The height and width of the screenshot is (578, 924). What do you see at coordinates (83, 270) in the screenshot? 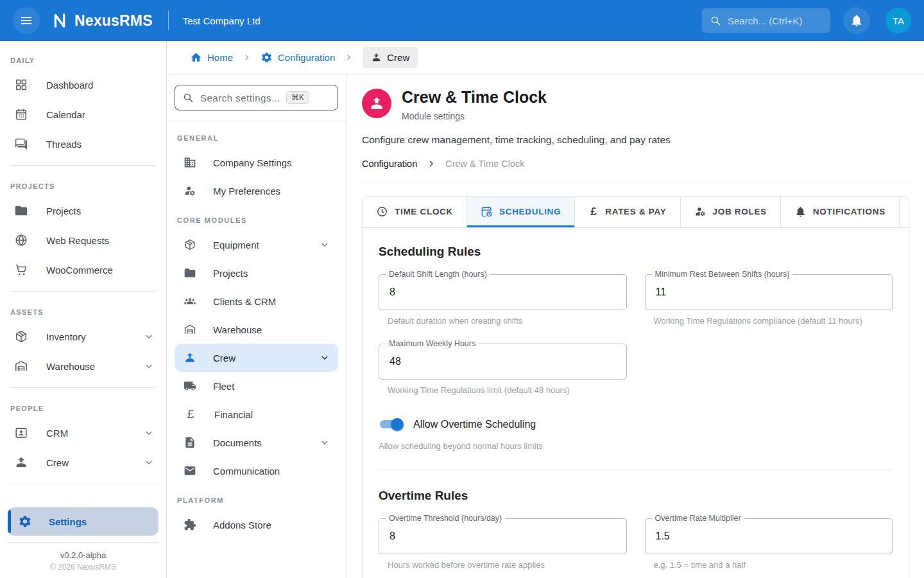
I see `sidebar-item-woocommerce: WooCommerce` at bounding box center [83, 270].